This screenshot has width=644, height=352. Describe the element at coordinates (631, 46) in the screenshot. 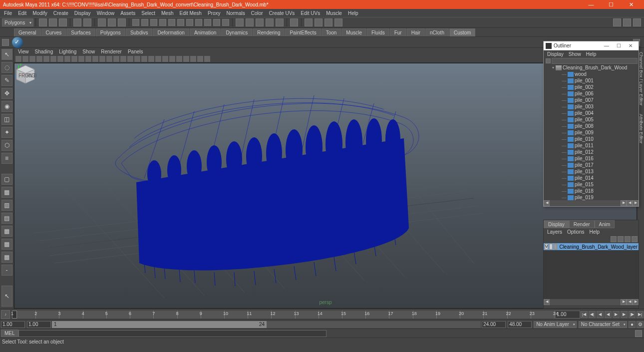

I see `outliner-close-icon: ✕` at that location.